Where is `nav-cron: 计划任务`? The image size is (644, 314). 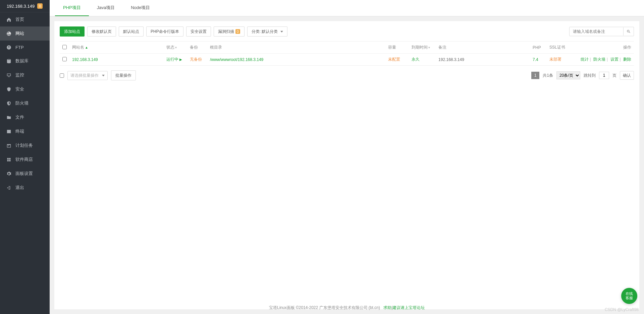
nav-cron: 计划任务 is located at coordinates (25, 145).